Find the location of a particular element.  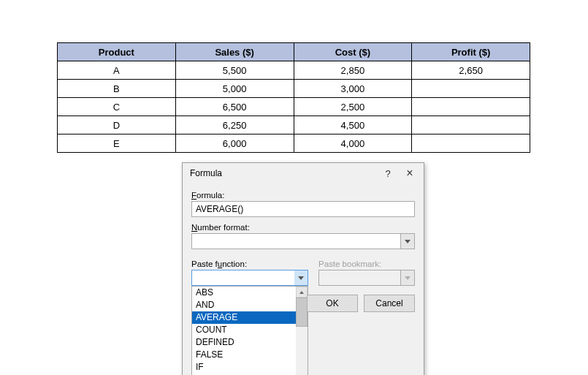

col-header-profit: Profit ($) is located at coordinates (471, 53).